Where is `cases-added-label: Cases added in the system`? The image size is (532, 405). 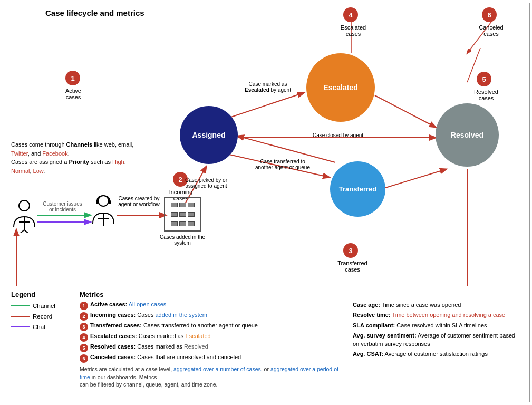
cases-added-label: Cases added in the system is located at coordinates (182, 240).